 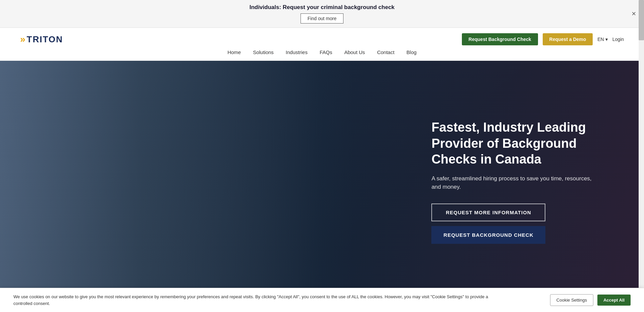 What do you see at coordinates (260, 298) in the screenshot?
I see `cookie-text: We use cookies on our website to give yo…` at bounding box center [260, 298].